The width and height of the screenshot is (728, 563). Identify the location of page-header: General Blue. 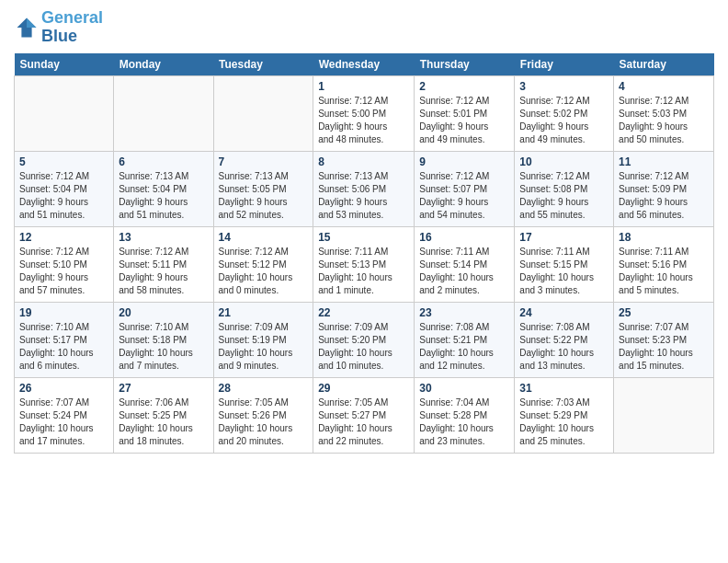
(364, 28).